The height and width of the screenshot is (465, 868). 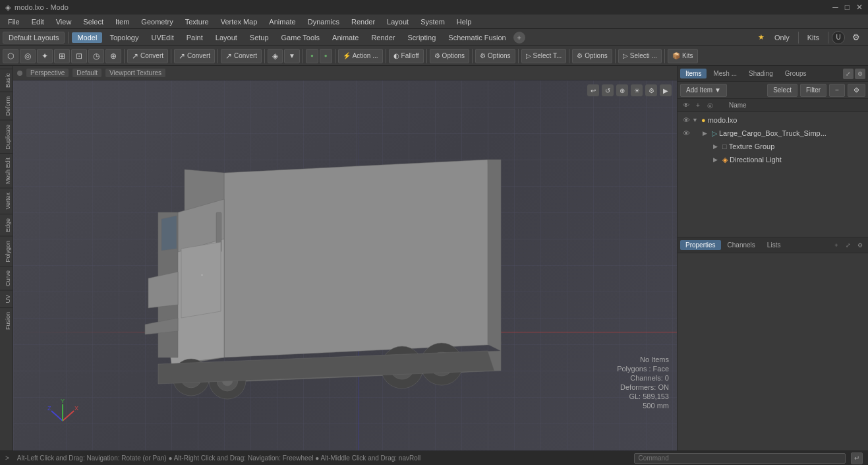 What do you see at coordinates (544, 56) in the screenshot?
I see `select-tool-button: ▷ Select T...` at bounding box center [544, 56].